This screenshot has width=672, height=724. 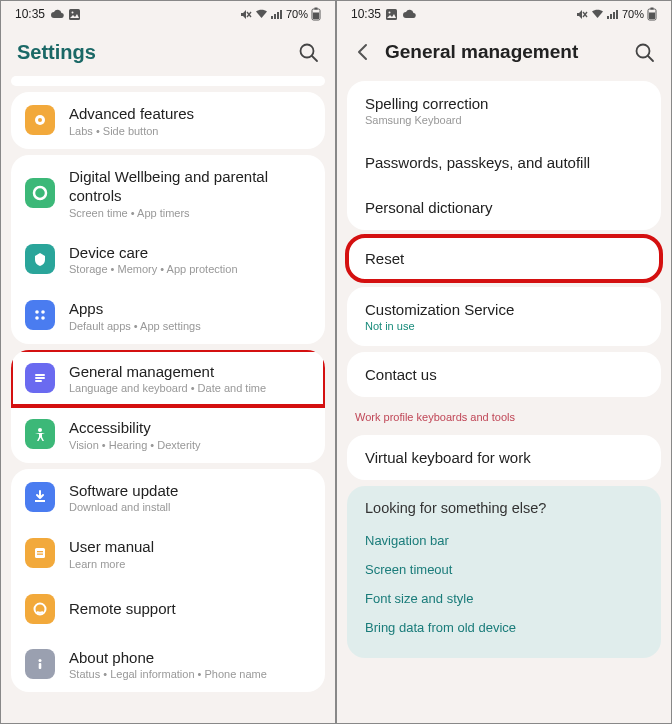 I want to click on item-title: General management, so click(x=190, y=372).